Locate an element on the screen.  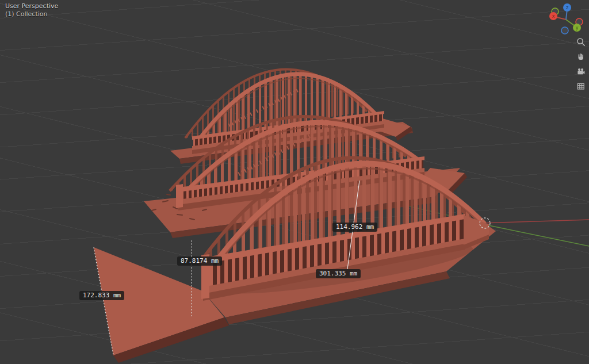
camera-view-icon is located at coordinates (581, 72).